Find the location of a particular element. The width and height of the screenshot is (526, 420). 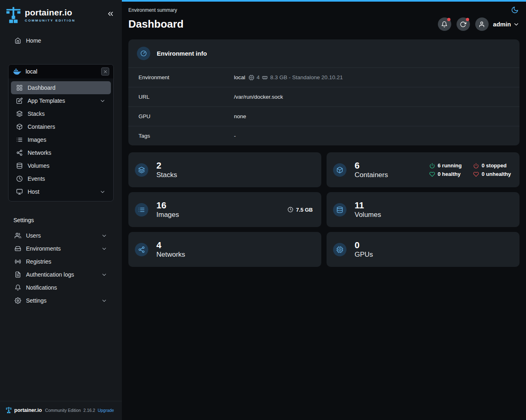

sidebar-item-dashboard: Dashboard is located at coordinates (61, 88).